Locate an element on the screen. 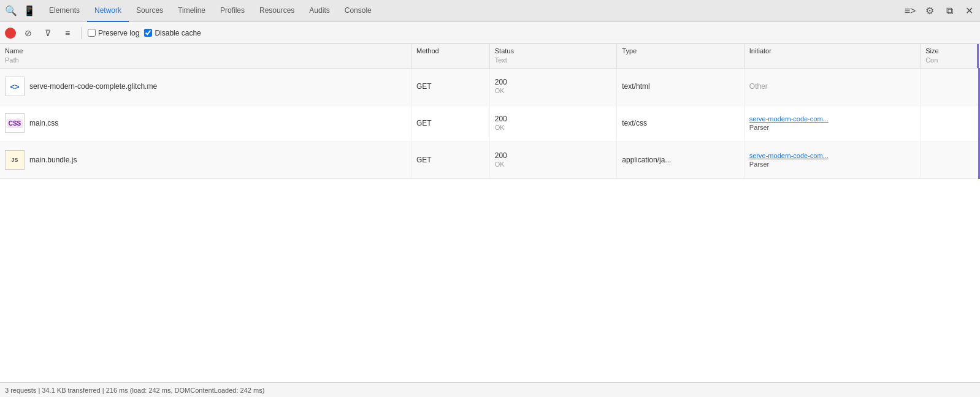 The width and height of the screenshot is (980, 397). clear-button: ⊘ is located at coordinates (28, 33).